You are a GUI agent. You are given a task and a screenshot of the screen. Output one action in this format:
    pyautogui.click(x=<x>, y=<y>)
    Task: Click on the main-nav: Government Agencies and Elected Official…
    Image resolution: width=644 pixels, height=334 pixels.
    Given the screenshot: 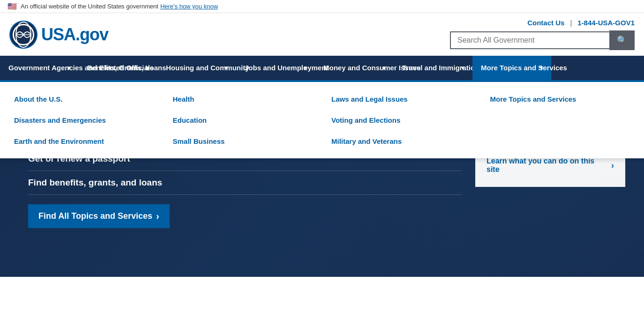 What is the action you would take?
    pyautogui.click(x=322, y=68)
    